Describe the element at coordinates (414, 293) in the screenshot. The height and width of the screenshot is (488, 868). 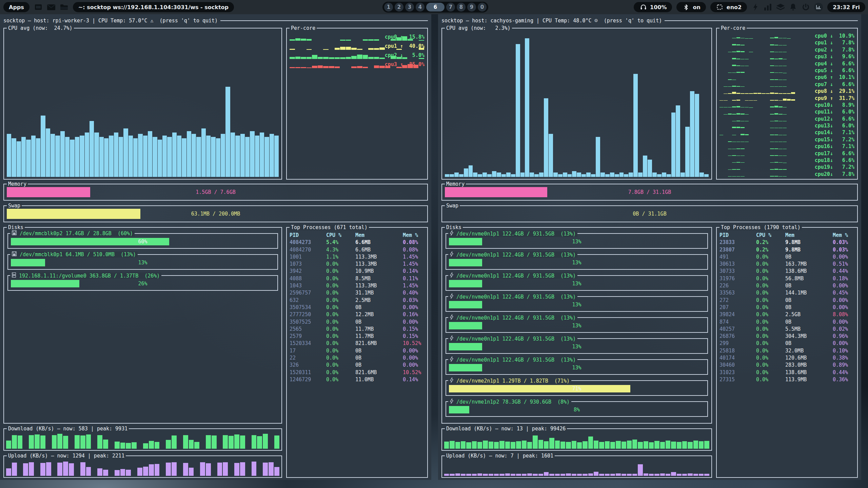
I see `process-mem-percent: 0.40%` at that location.